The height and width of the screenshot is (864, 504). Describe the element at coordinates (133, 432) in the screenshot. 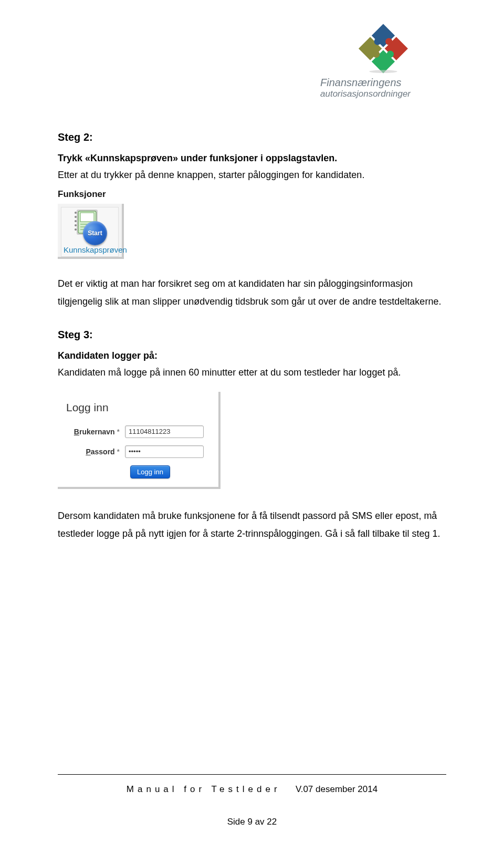

I see `username-row: Brukernavn *` at that location.